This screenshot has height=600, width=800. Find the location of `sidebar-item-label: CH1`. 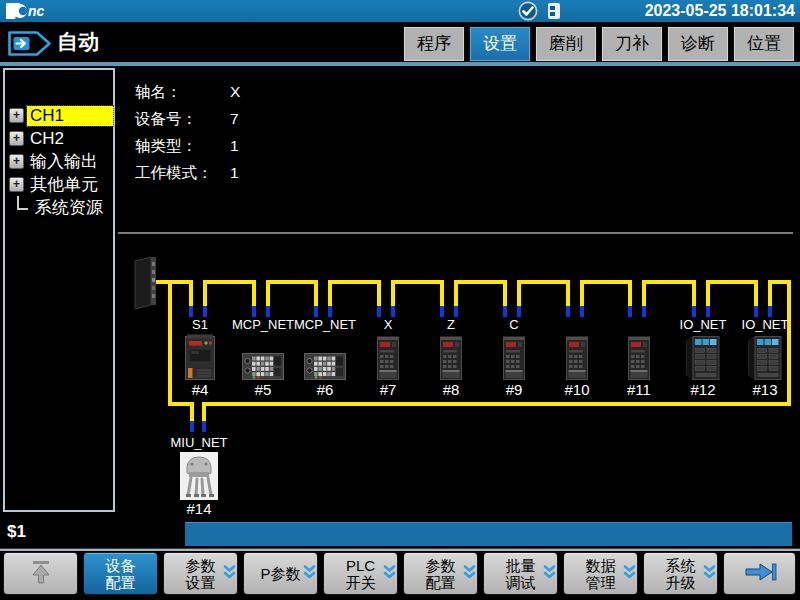

sidebar-item-label: CH1 is located at coordinates (70, 116).